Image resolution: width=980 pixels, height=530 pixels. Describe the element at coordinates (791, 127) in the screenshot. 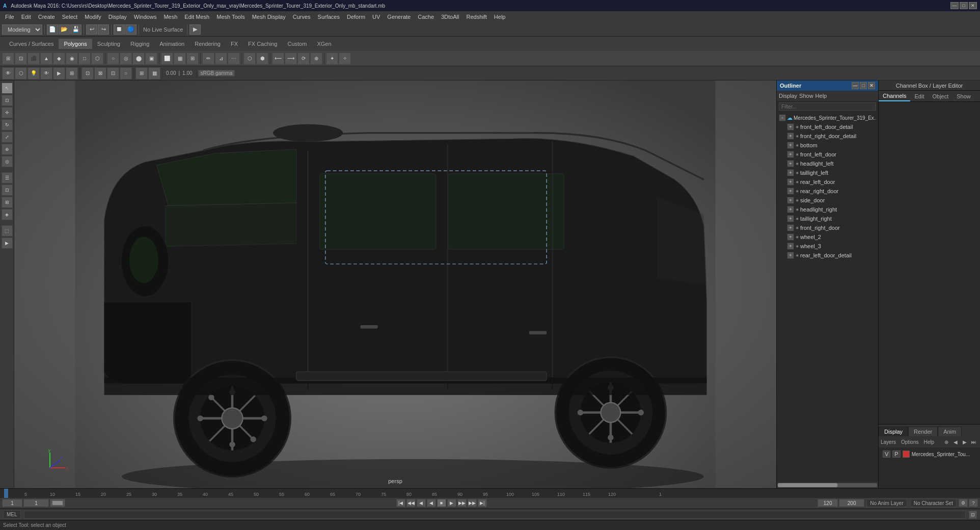

I see `outliner-expand-1: +` at that location.